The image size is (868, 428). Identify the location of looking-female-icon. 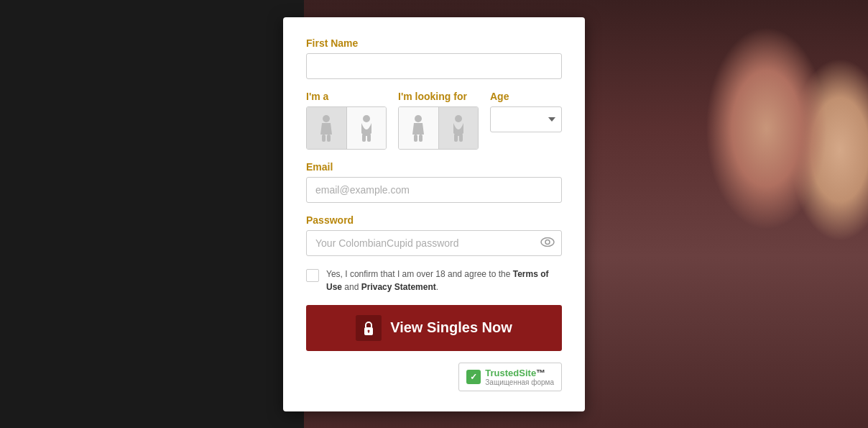
(458, 128).